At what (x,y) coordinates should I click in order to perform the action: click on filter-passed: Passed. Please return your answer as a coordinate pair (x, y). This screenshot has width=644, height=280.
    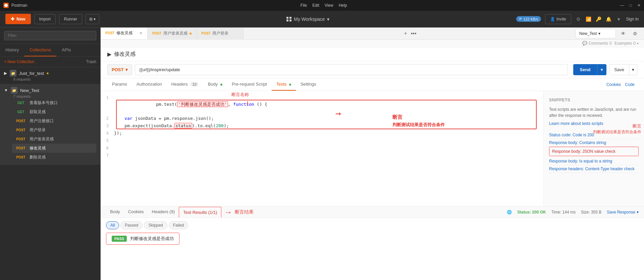
    Looking at the image, I should click on (131, 225).